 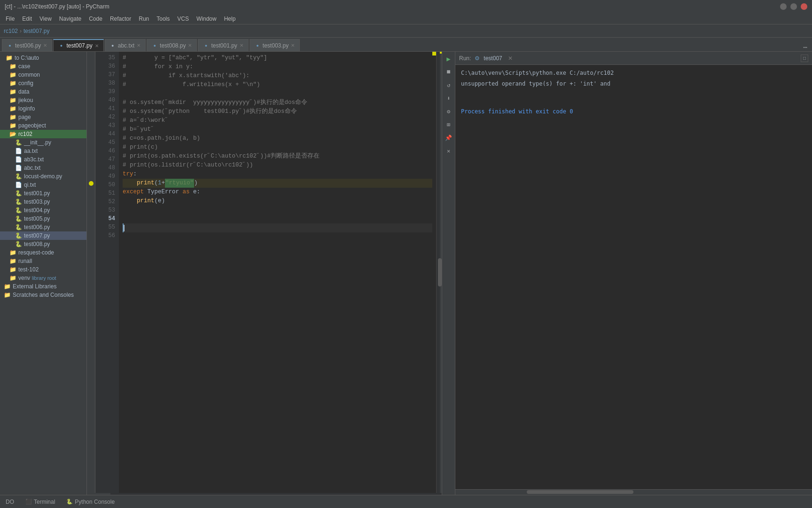 What do you see at coordinates (43, 134) in the screenshot?
I see `sidebar-item-rc102: 📂 rc102` at bounding box center [43, 134].